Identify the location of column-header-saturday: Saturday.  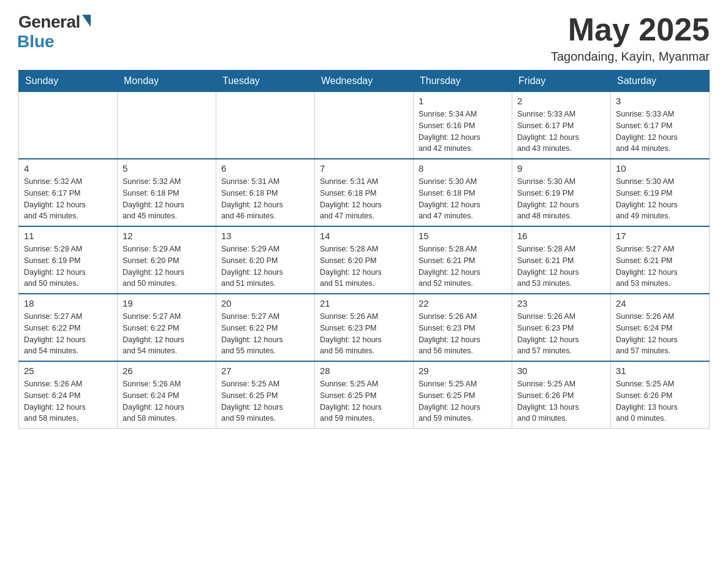
(661, 81).